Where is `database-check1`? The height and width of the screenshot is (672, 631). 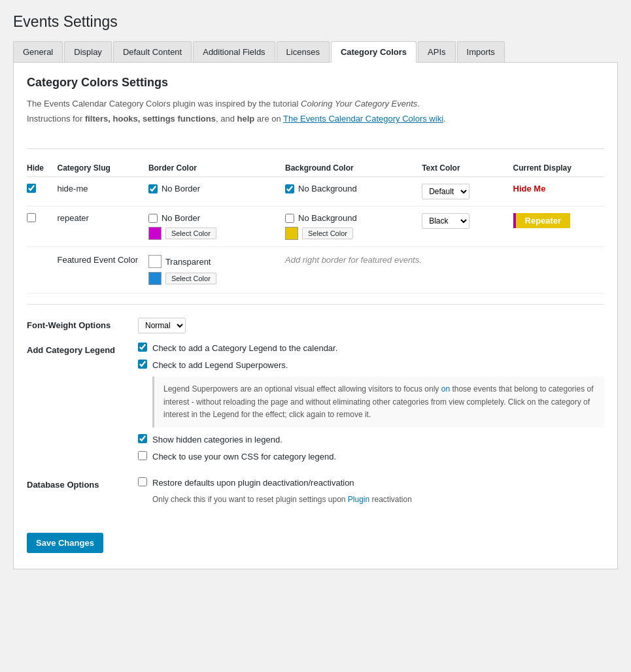 database-check1 is located at coordinates (143, 482).